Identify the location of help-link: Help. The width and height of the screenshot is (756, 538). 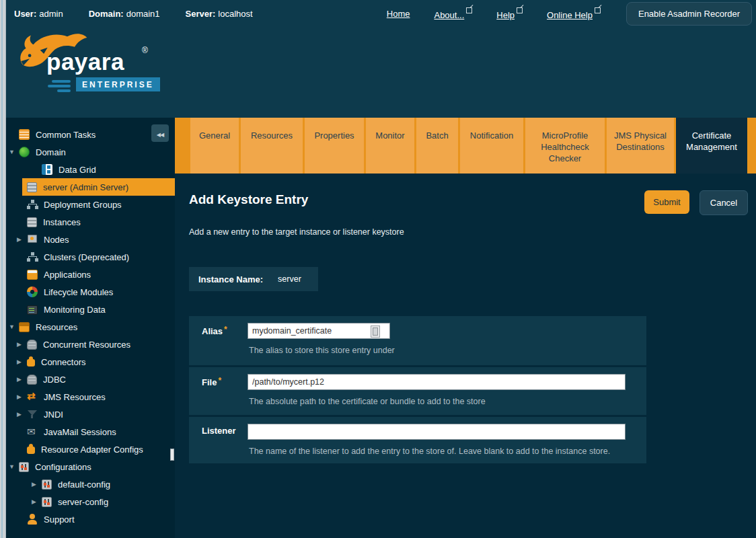
(510, 13).